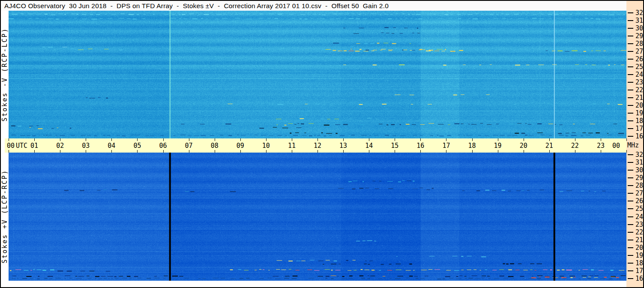 This screenshot has width=644, height=288. Describe the element at coordinates (189, 146) in the screenshot. I see `time-tick-label: 07` at that location.